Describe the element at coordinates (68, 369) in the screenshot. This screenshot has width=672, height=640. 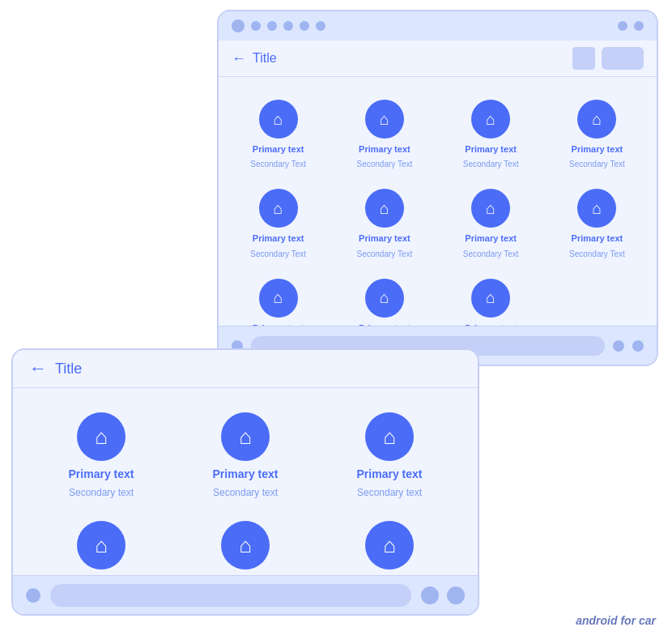
I see `tablet-screen-title: Title` at that location.